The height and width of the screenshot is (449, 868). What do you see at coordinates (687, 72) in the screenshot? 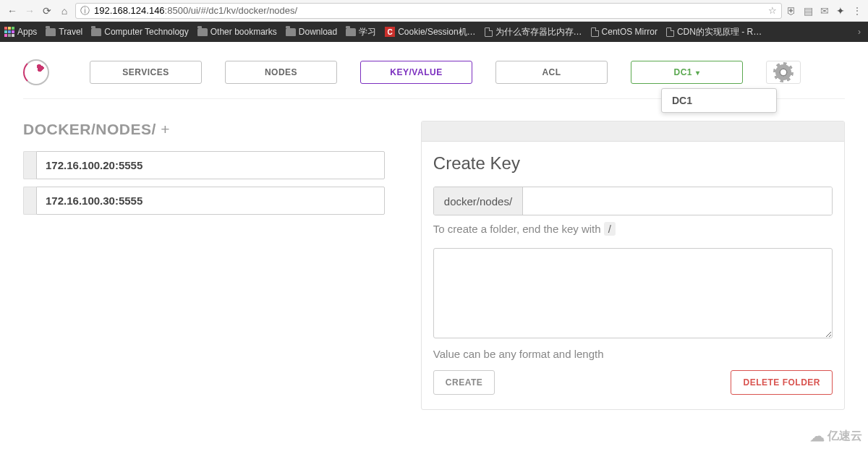
I see `dc-selector: DC1 ▾` at bounding box center [687, 72].